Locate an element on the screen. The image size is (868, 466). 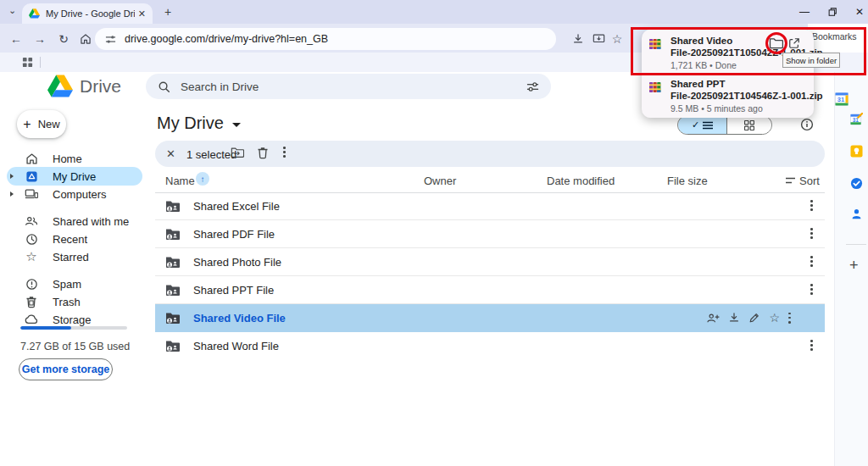
list-view-icon is located at coordinates (708, 125).